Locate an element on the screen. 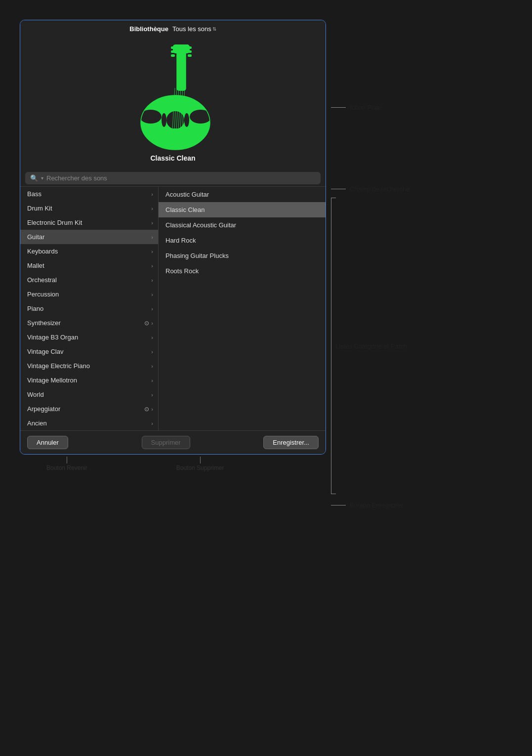 This screenshot has width=532, height=756. instrument-name-label: Classic Clean is located at coordinates (173, 158).